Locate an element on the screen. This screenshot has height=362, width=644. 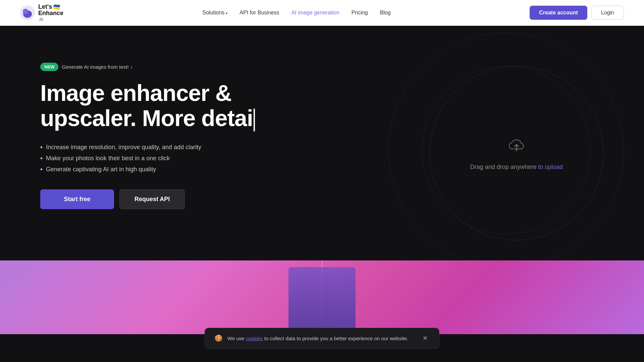
upload-cloud-icon is located at coordinates (517, 147).